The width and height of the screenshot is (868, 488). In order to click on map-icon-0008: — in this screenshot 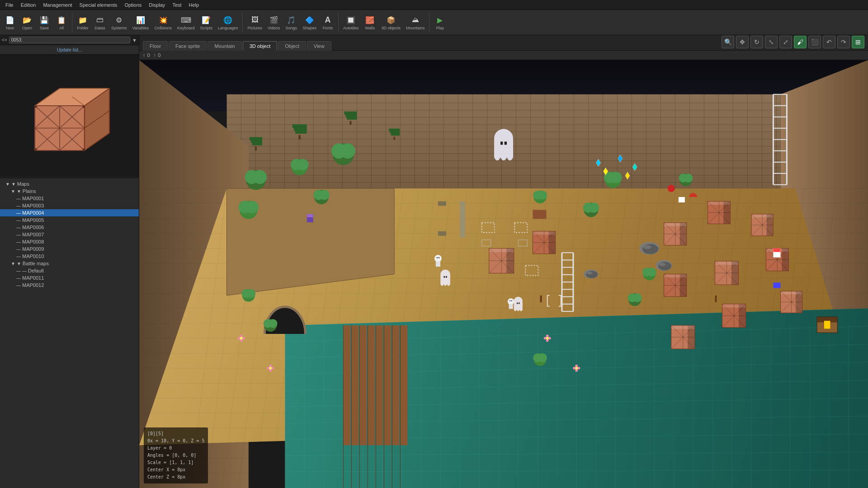, I will do `click(19, 242)`.